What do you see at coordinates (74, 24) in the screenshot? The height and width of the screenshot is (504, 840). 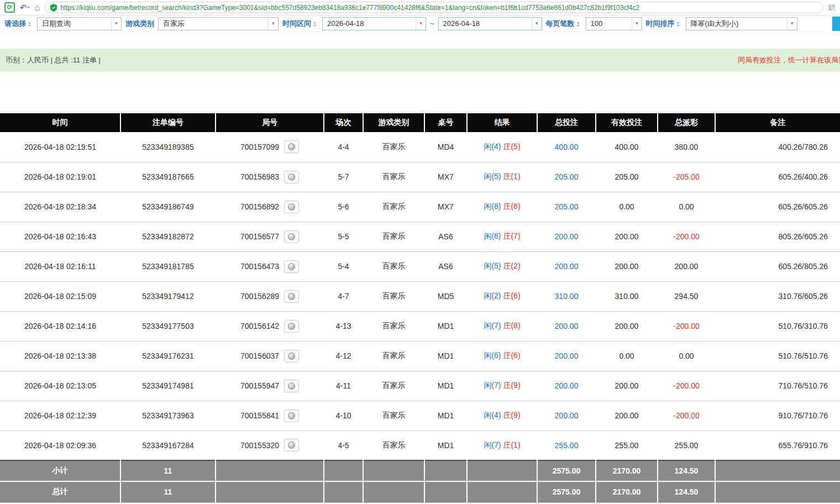 I see `query-type-value: 日期查询` at bounding box center [74, 24].